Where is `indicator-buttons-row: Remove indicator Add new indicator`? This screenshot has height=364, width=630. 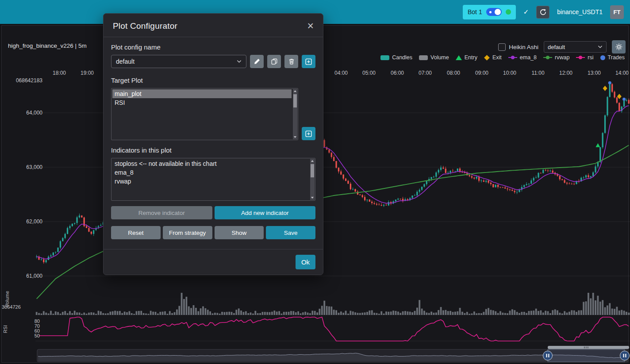 indicator-buttons-row: Remove indicator Add new indicator is located at coordinates (213, 213).